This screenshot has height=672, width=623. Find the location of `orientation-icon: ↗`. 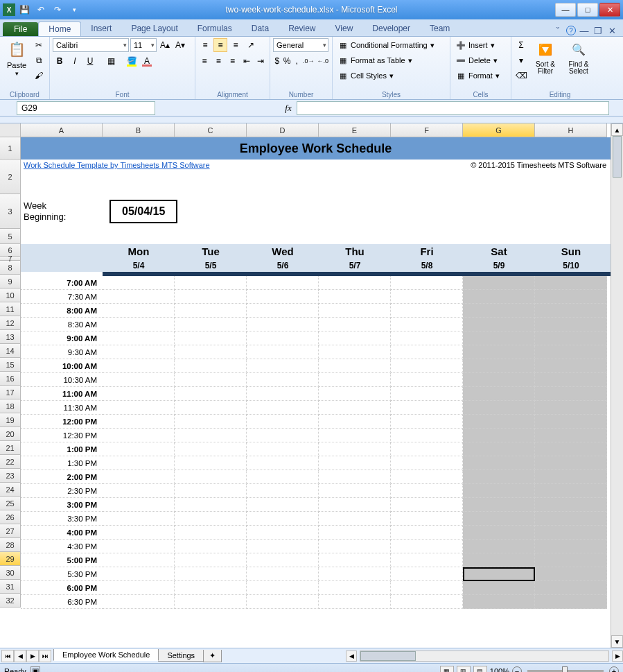

orientation-icon: ↗ is located at coordinates (251, 45).